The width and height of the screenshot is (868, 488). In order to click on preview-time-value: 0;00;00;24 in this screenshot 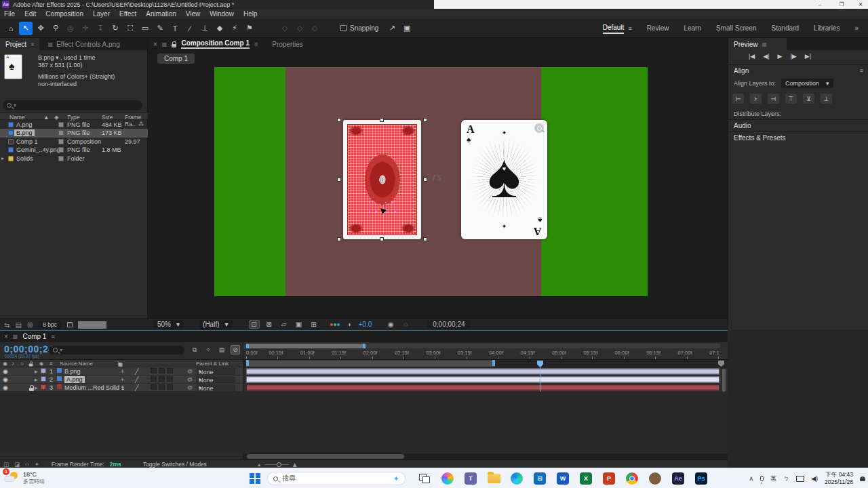, I will do `click(449, 324)`.